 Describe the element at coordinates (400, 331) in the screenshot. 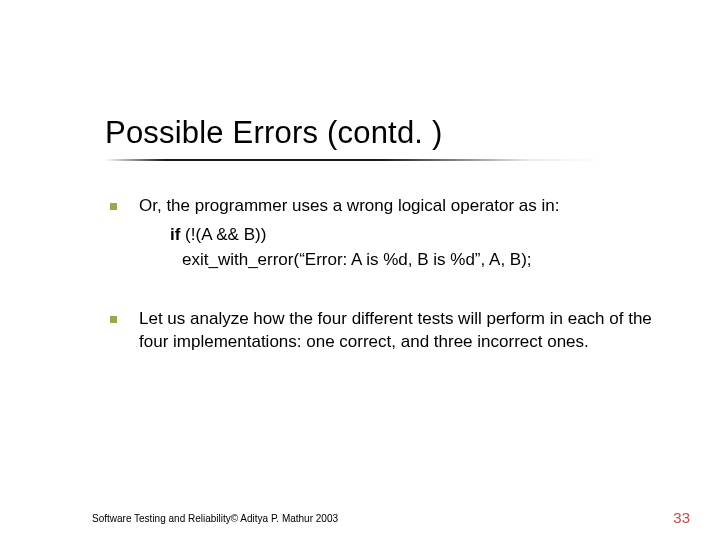

I see `bullet-text: Let us analyze how the four different te…` at that location.